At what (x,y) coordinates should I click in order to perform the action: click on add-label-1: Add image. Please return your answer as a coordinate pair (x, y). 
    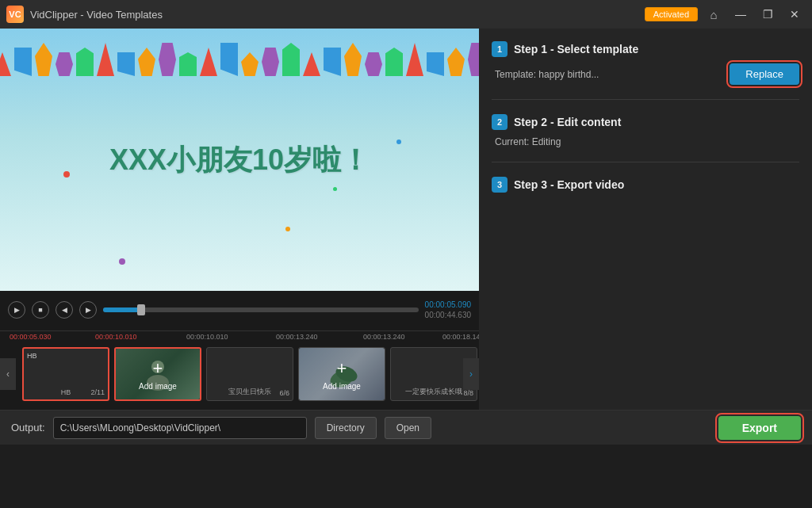
    Looking at the image, I should click on (158, 387).